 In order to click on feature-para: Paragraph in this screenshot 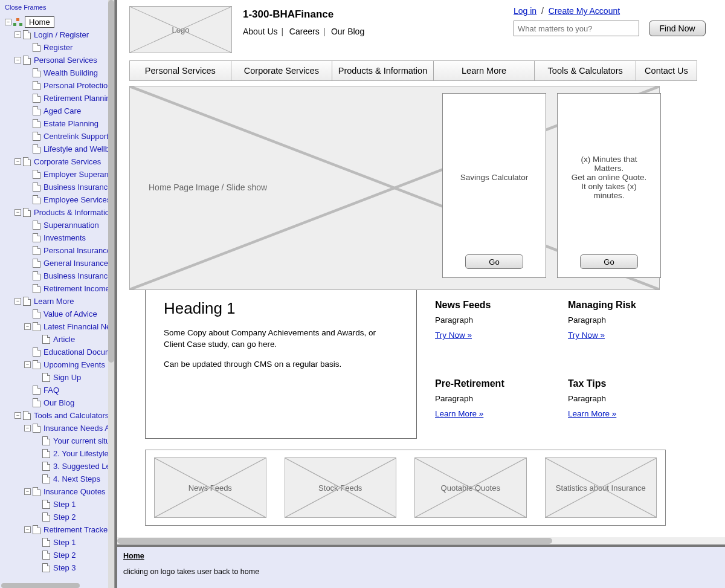, I will do `click(631, 320)`.